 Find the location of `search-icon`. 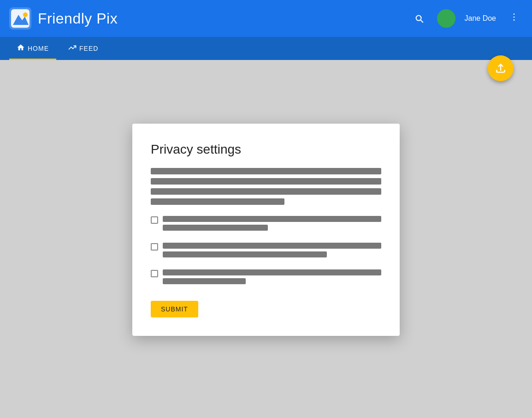

search-icon is located at coordinates (419, 18).